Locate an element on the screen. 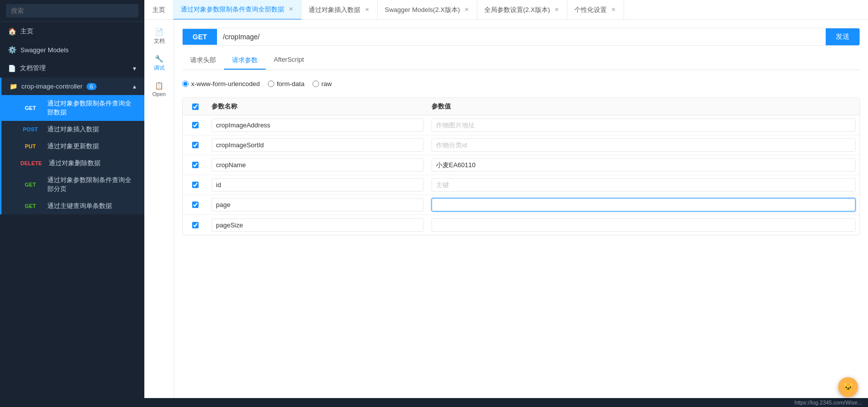  status-text: https://log.2345.com/Wise... is located at coordinates (828, 403).